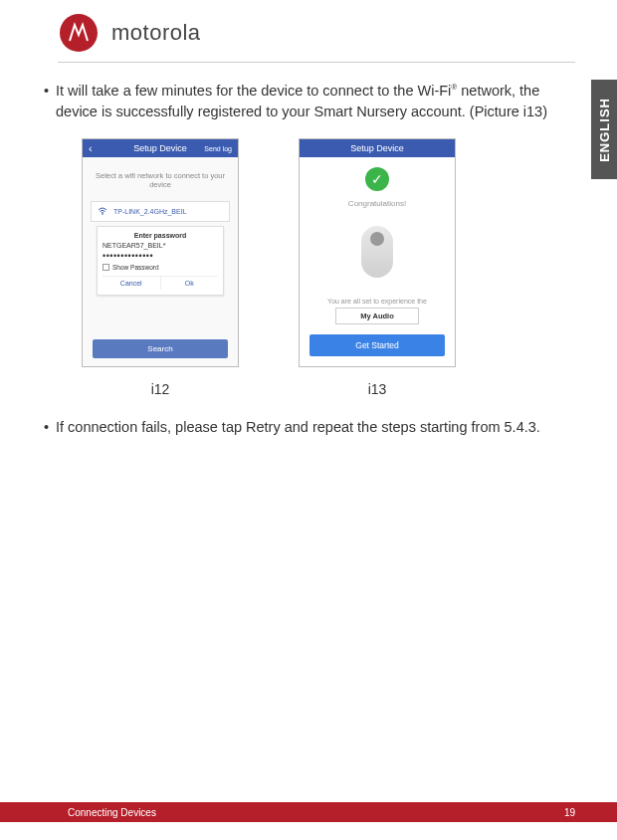 The width and height of the screenshot is (617, 840). I want to click on password-buttons: Cancel Ok, so click(160, 283).